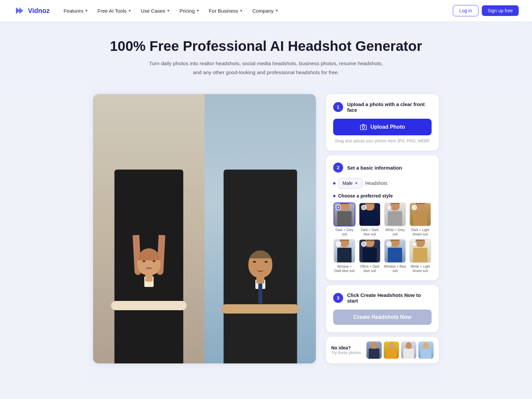 The height and width of the screenshot is (399, 532). What do you see at coordinates (39, 11) in the screenshot?
I see `logo-text: Vidnoz` at bounding box center [39, 11].